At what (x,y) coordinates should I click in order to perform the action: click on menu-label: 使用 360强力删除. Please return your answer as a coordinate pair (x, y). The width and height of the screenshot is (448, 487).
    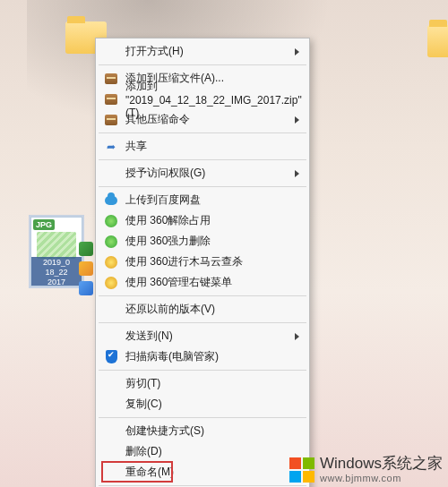
    Looking at the image, I should click on (212, 242).